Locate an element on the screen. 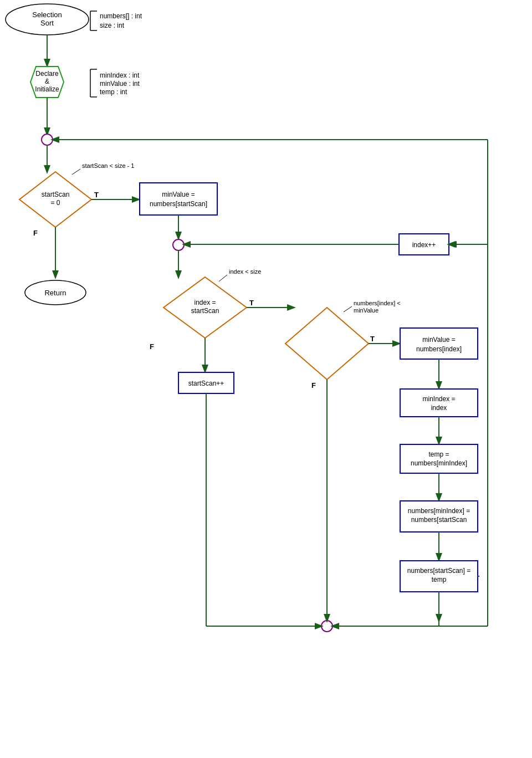  diamond3-t: T is located at coordinates (372, 339).